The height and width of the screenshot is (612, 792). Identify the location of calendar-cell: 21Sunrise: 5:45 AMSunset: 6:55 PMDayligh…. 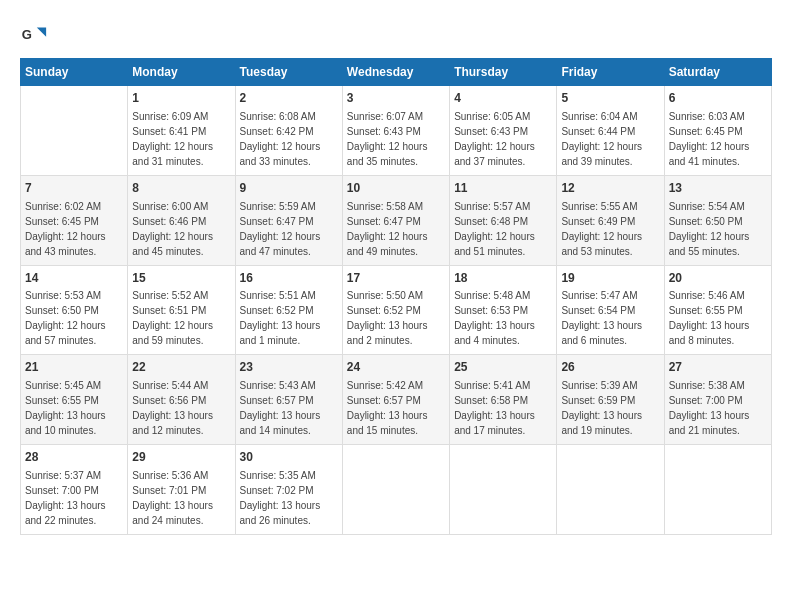
(74, 400).